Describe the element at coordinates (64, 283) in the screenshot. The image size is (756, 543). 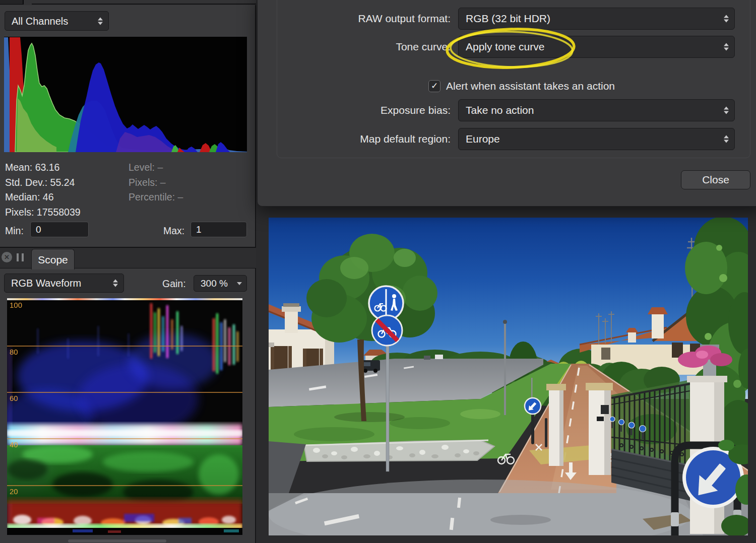
I see `scope-mode-select: RGB Waveform` at that location.